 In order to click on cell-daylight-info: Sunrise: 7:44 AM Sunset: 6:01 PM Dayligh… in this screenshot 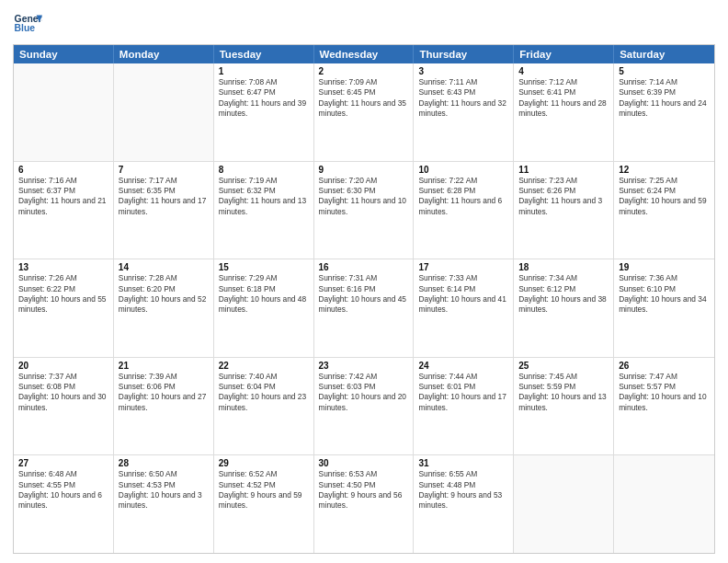, I will do `click(463, 392)`.